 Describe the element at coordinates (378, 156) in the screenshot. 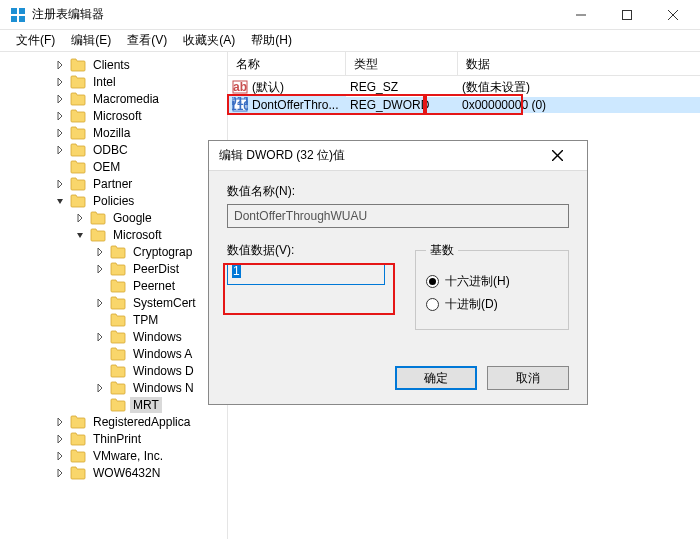

I see `dialog-title: 编辑 DWORD (32 位)值` at that location.